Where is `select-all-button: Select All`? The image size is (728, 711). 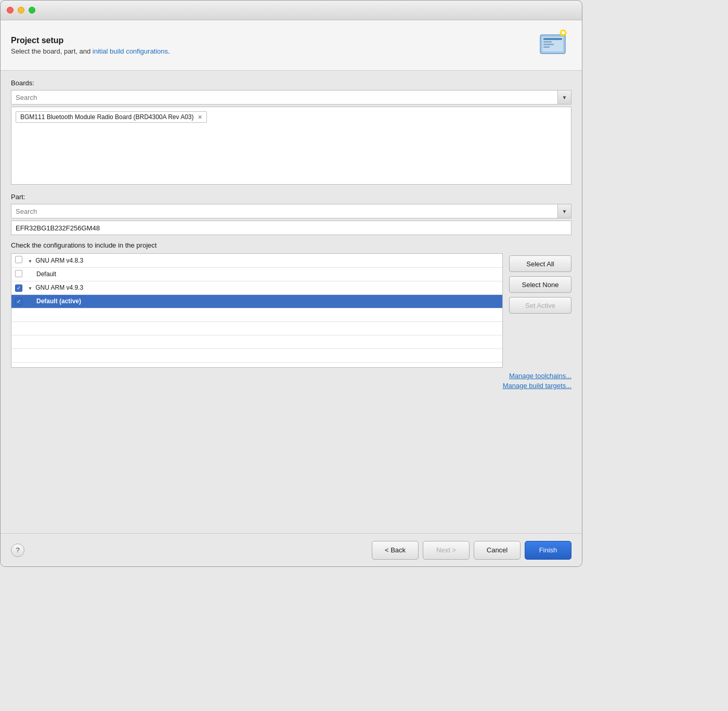
select-all-button: Select All is located at coordinates (540, 264).